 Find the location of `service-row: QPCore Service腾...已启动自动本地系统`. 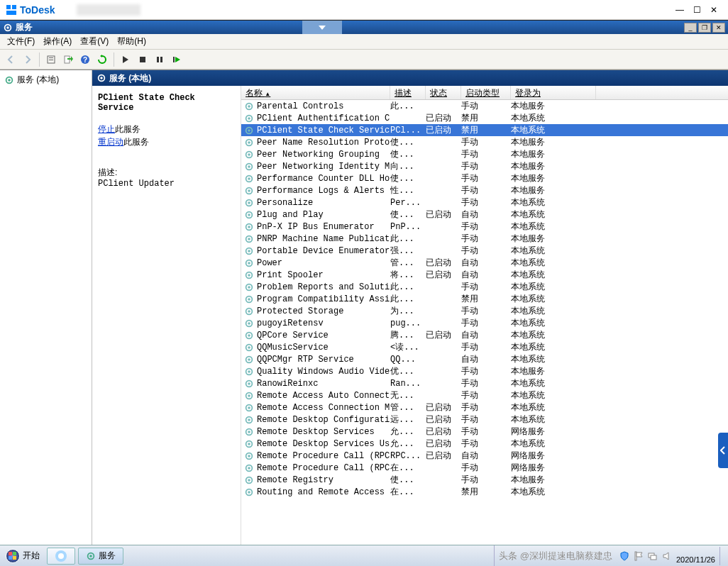

service-row: QPCore Service腾...已启动自动本地系统 is located at coordinates (485, 335).